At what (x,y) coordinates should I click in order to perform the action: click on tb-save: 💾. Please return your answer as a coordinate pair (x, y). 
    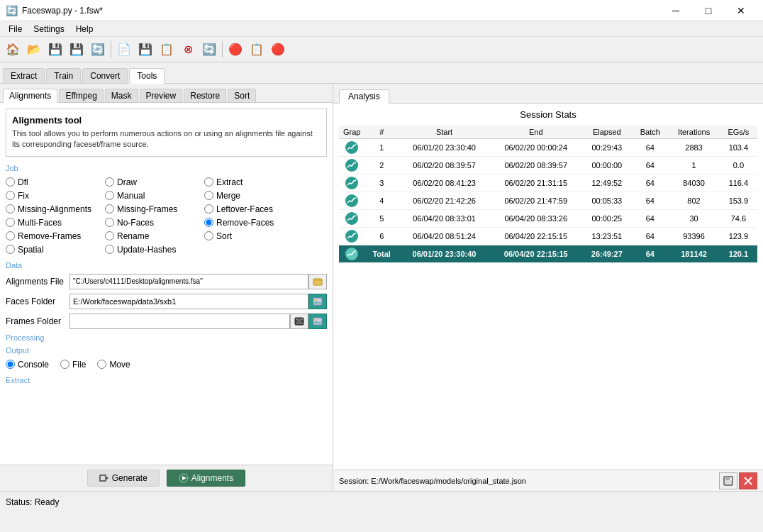
    Looking at the image, I should click on (55, 50).